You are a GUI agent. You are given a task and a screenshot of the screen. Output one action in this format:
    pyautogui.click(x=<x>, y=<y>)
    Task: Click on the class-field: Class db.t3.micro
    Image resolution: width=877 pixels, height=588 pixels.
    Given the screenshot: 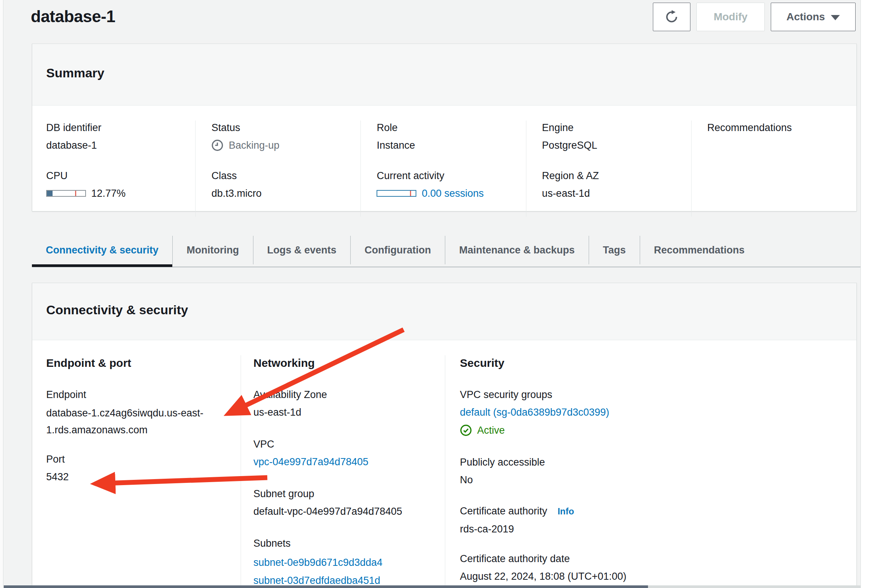 What is the action you would take?
    pyautogui.click(x=286, y=185)
    